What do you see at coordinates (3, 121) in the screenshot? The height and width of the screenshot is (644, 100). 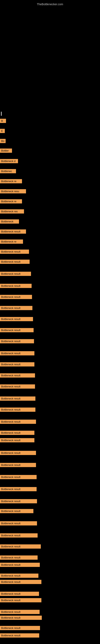 I see `bottleneck-result-item: B` at bounding box center [3, 121].